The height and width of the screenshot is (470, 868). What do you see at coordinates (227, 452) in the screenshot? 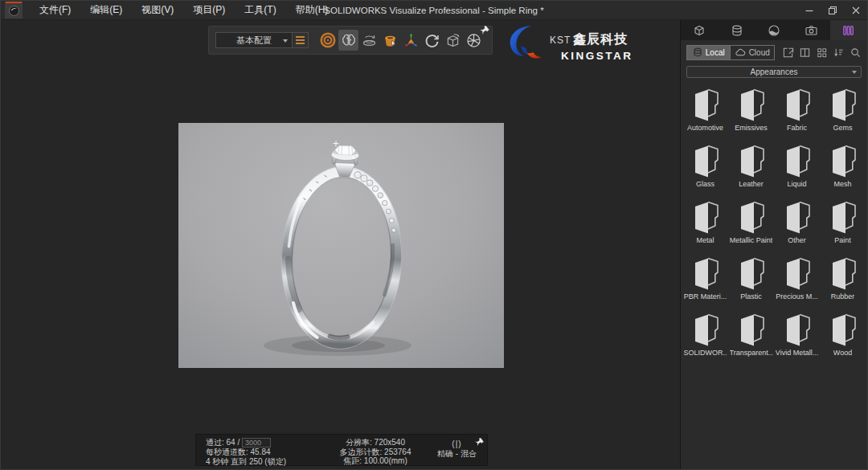
I see `passes-per-second-label: 每秒通道数:` at bounding box center [227, 452].